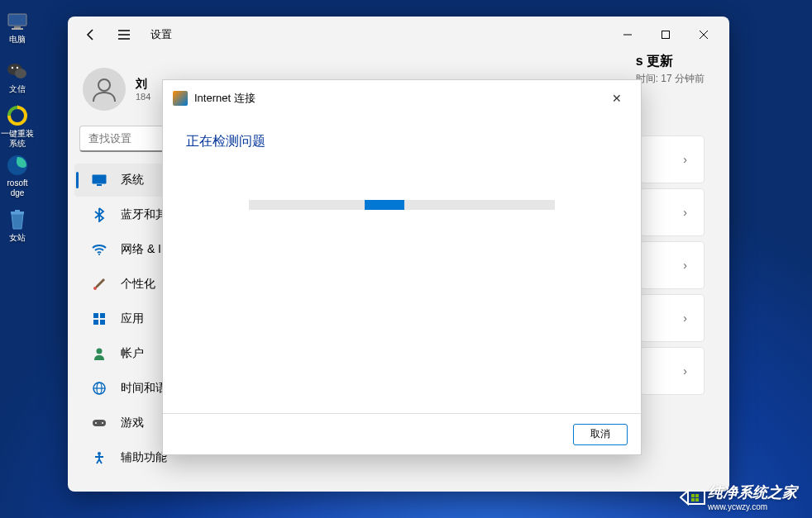 The width and height of the screenshot is (812, 518). I want to click on person-icon, so click(99, 354).